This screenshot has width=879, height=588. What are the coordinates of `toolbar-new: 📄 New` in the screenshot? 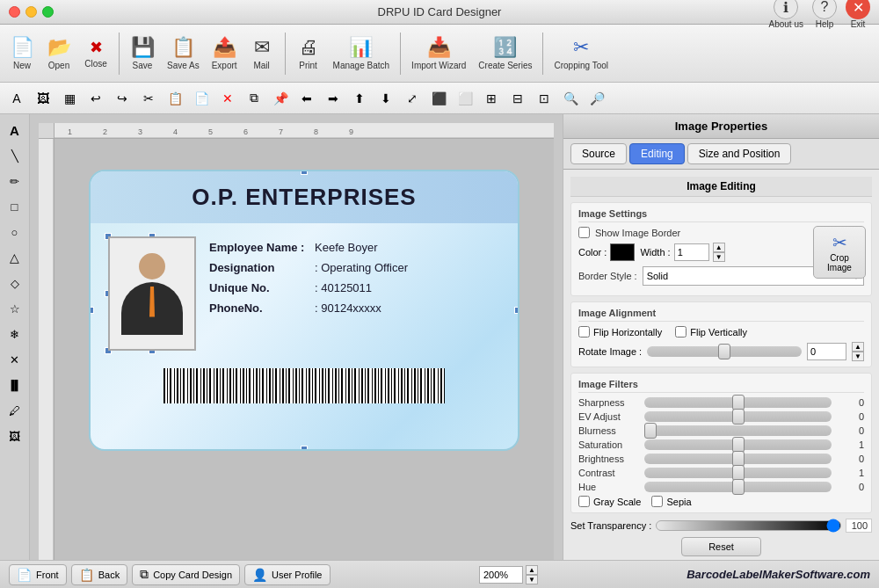 It's located at (22, 53).